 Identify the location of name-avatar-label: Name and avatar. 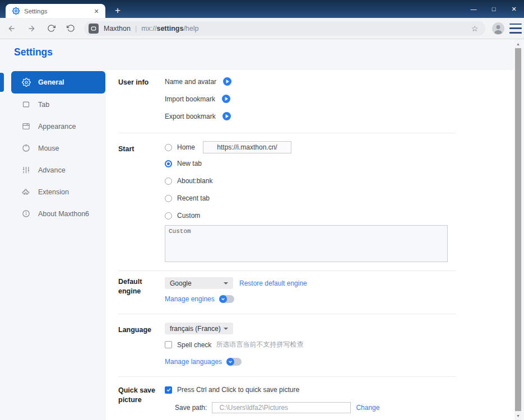
(191, 82).